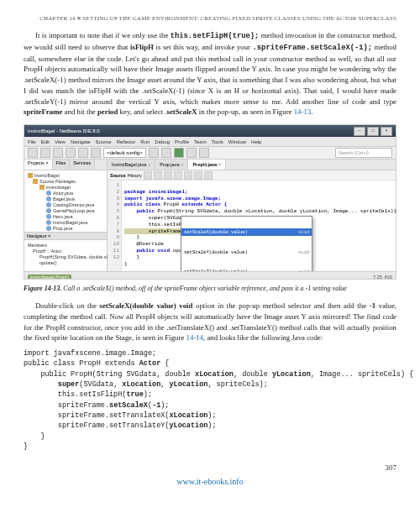  I want to click on ide-statusbar: invincibagel.PropH 7:25 INS, so click(210, 275).